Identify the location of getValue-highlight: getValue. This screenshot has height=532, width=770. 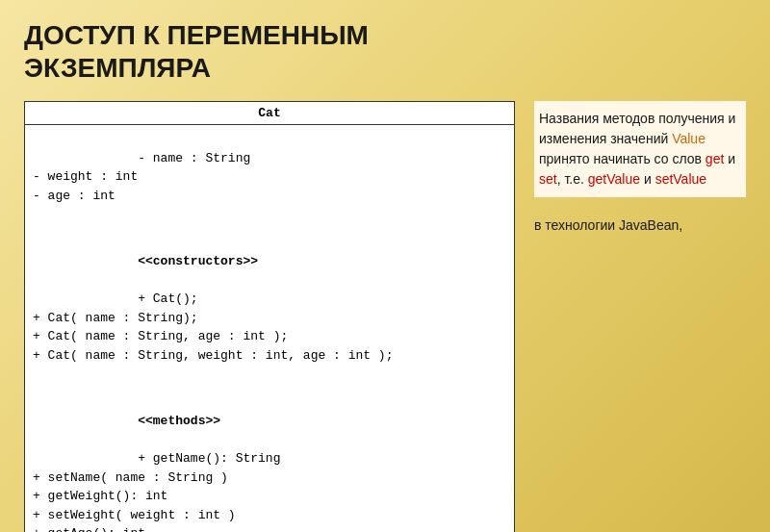
(614, 179).